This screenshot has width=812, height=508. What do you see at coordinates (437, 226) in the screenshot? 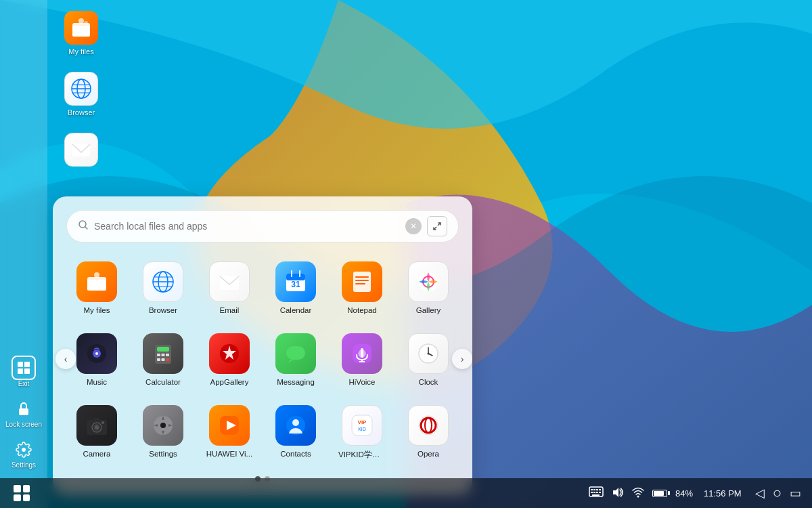
I see `search-expand-button` at bounding box center [437, 226].